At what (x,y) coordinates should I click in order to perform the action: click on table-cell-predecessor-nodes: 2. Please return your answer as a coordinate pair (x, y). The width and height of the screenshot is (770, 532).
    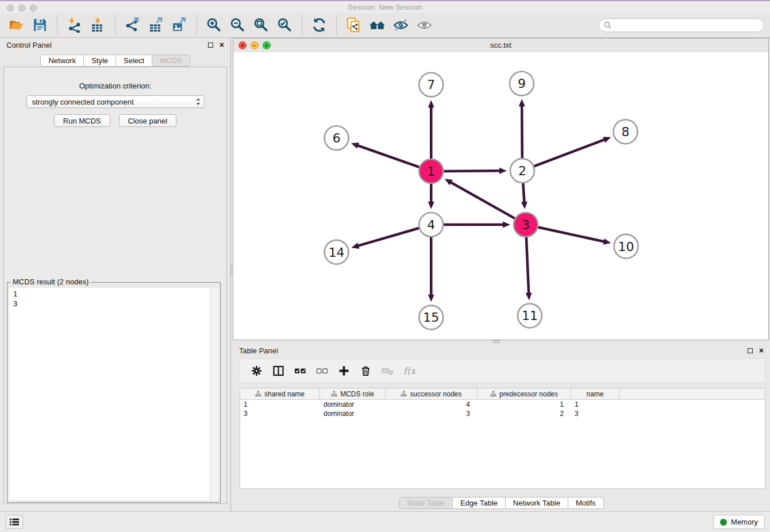
    Looking at the image, I should click on (524, 414).